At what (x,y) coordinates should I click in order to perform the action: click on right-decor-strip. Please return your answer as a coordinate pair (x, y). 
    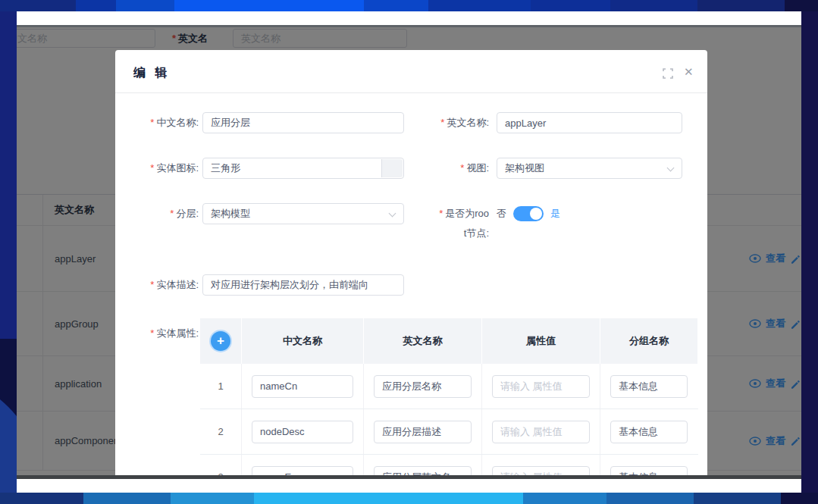
    Looking at the image, I should click on (810, 252).